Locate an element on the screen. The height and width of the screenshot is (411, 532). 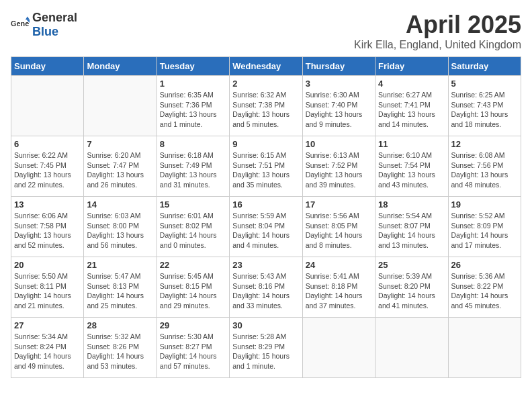
calendar-cell: 22Sunrise: 5:45 AMSunset: 8:15 PMDayligh… is located at coordinates (193, 287).